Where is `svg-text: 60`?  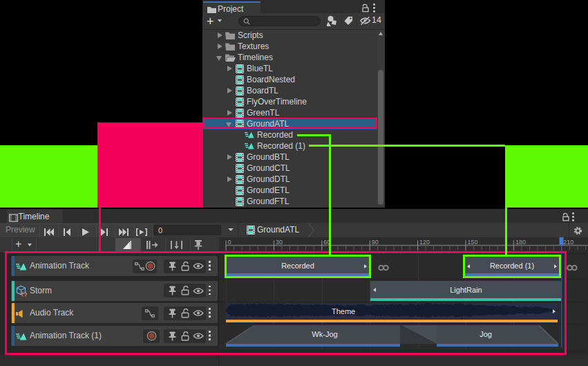 svg-text: 60 is located at coordinates (327, 242).